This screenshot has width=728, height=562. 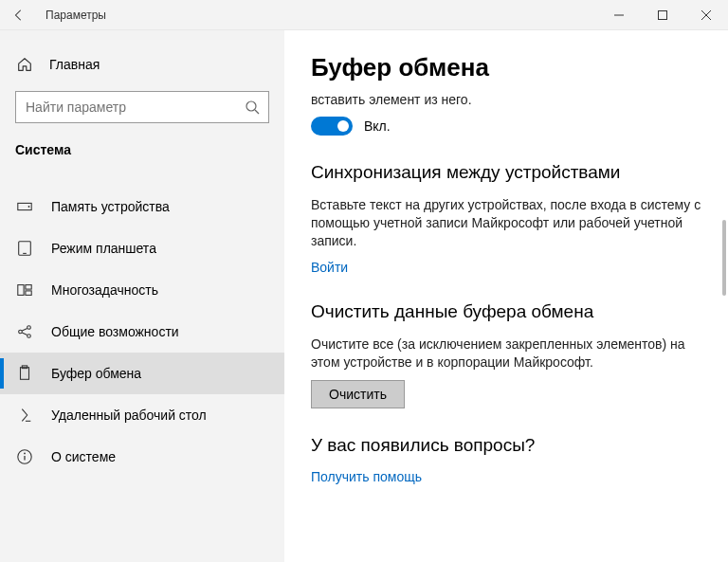 What do you see at coordinates (126, 107) in the screenshot?
I see `search-input` at bounding box center [126, 107].